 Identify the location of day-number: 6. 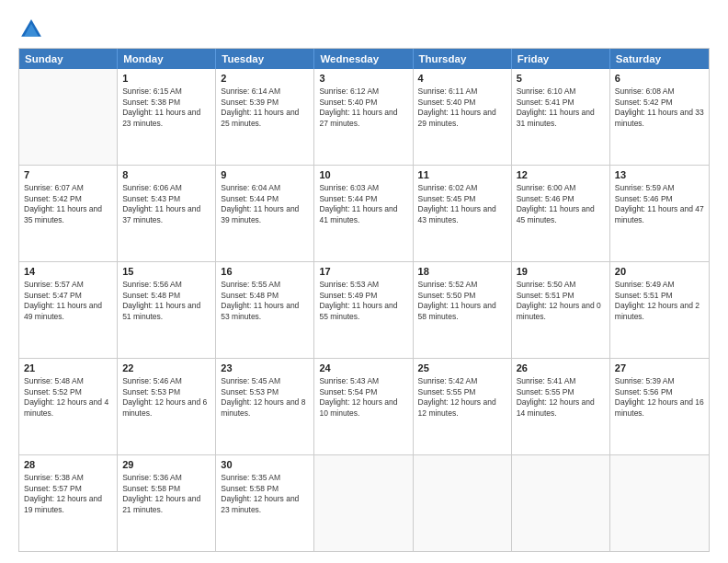
(660, 79).